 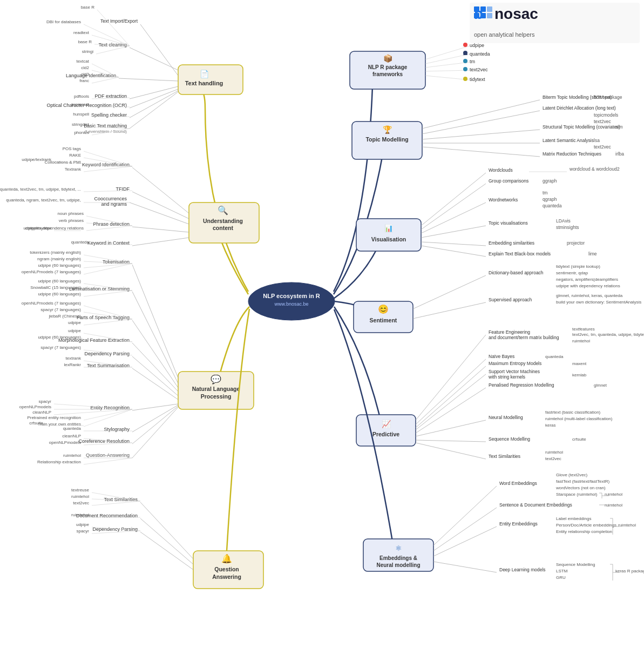 I want to click on svg-text: udpipe#syntax, so click(x=37, y=228).